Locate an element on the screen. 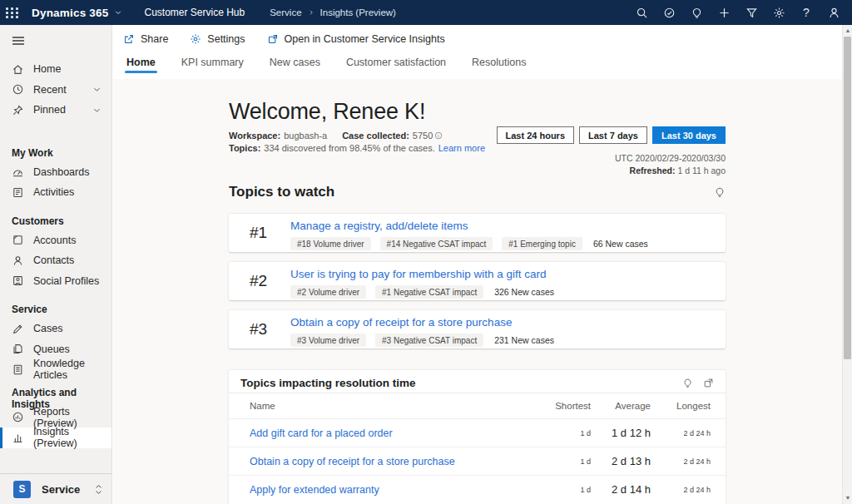 This screenshot has width=852, height=504. topics-value: 334 discovered from 98.45% of the cases. is located at coordinates (349, 148).